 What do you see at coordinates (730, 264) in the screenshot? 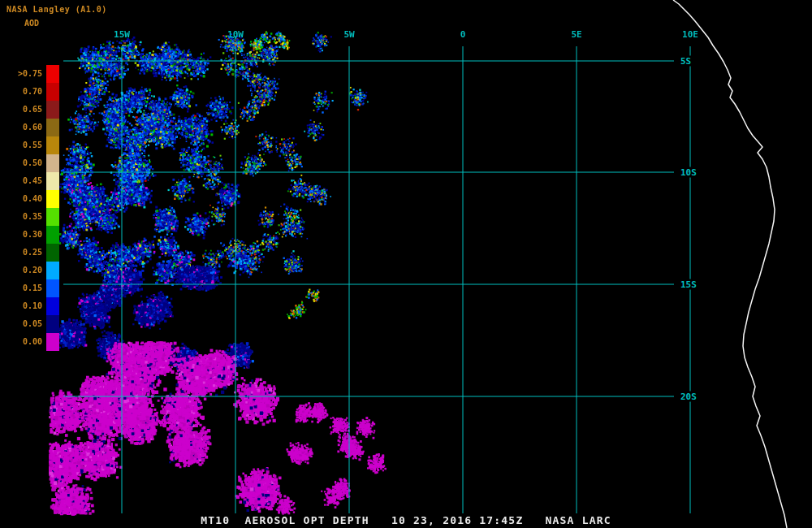
I see `coastline` at bounding box center [730, 264].